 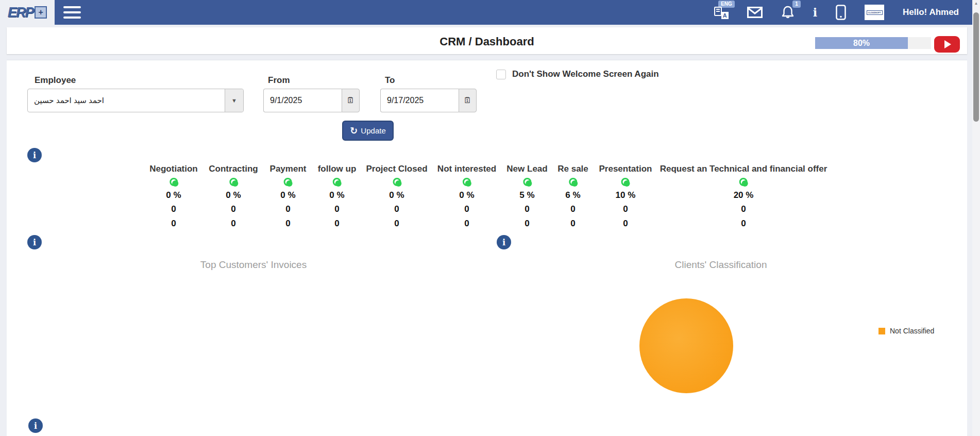 What do you see at coordinates (882, 331) in the screenshot?
I see `legend-swatch` at bounding box center [882, 331].